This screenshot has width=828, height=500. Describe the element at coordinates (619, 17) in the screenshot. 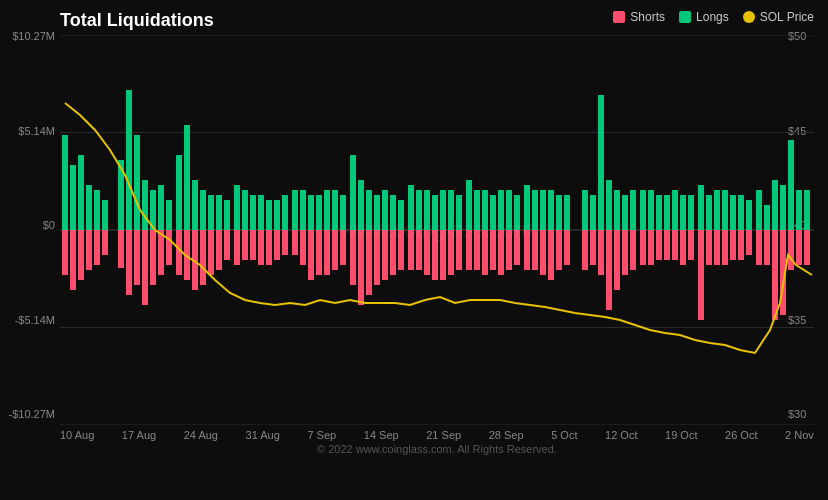

I see `shorts-color-dot` at that location.